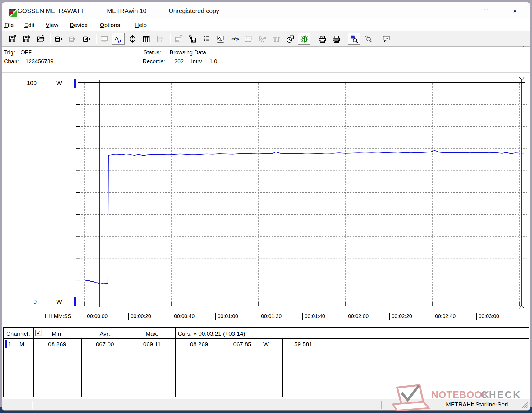 This screenshot has height=413, width=532. I want to click on value-list-button, so click(206, 39).